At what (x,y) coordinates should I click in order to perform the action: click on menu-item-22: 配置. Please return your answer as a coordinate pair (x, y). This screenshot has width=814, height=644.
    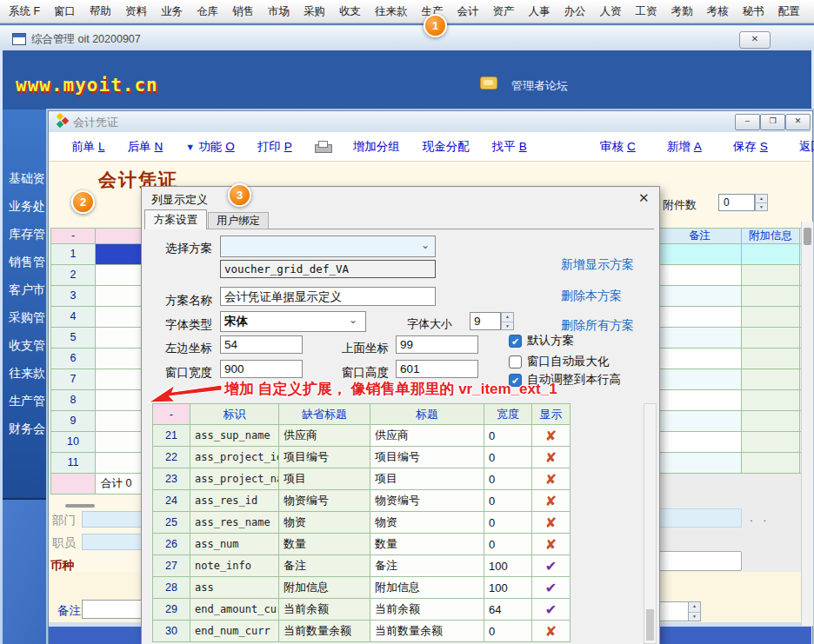
    Looking at the image, I should click on (790, 11).